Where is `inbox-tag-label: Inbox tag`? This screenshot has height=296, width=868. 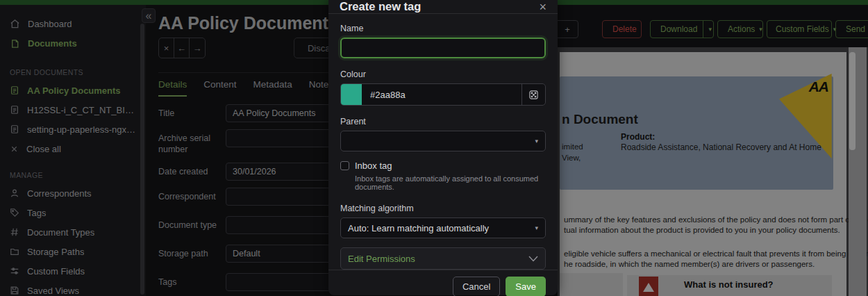 inbox-tag-label: Inbox tag is located at coordinates (374, 165).